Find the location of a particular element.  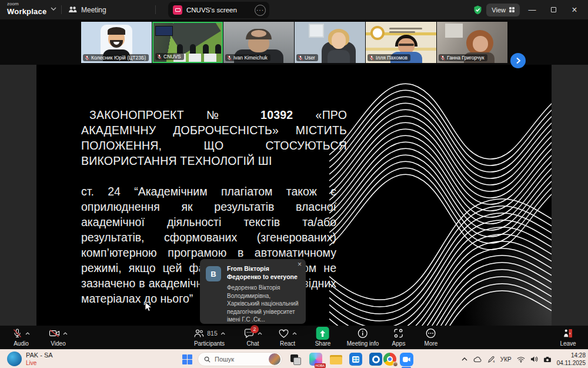

search-placeholder: Пошук is located at coordinates (240, 359).